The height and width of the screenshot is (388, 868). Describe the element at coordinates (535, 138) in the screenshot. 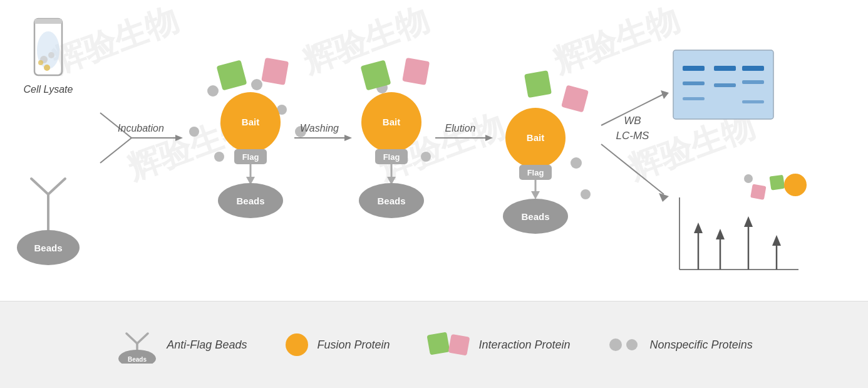

I see `bait-label-4: Bait` at that location.